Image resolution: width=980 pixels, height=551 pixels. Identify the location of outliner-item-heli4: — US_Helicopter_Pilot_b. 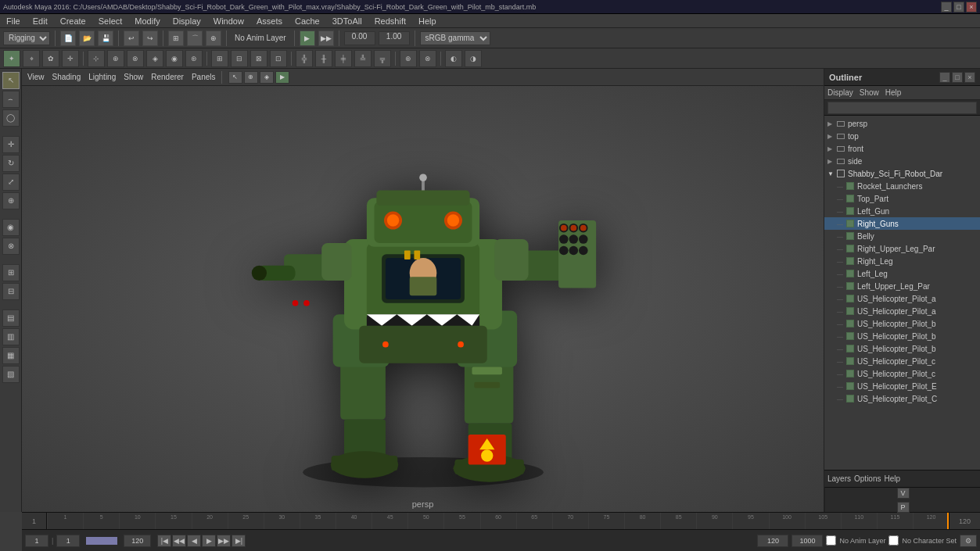
(903, 336).